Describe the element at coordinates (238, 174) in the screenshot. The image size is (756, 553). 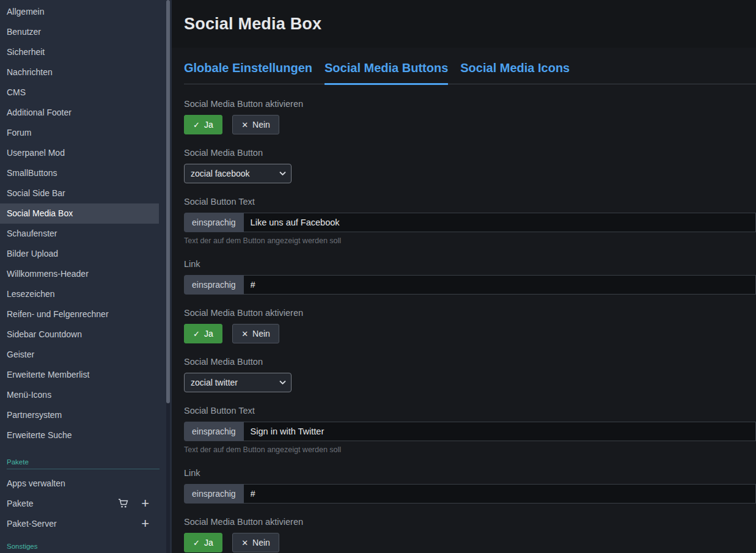
I see `social-media-button-select: zocial facebook` at that location.